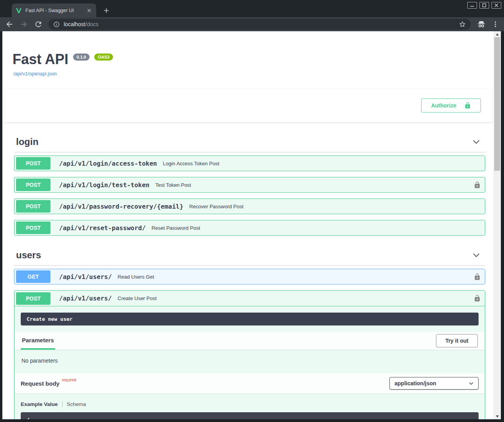 The height and width of the screenshot is (422, 504). Describe the element at coordinates (27, 142) in the screenshot. I see `section-login-title: login` at that location.